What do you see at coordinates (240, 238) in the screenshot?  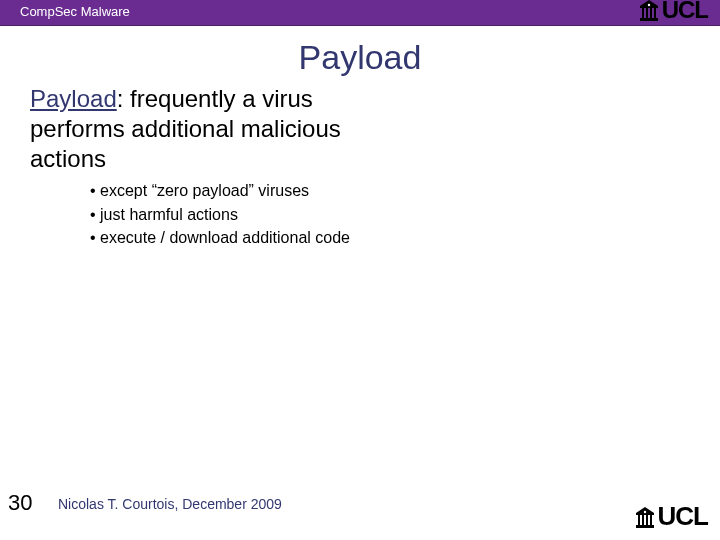 I see `list-item: execute / download additional code` at bounding box center [240, 238].